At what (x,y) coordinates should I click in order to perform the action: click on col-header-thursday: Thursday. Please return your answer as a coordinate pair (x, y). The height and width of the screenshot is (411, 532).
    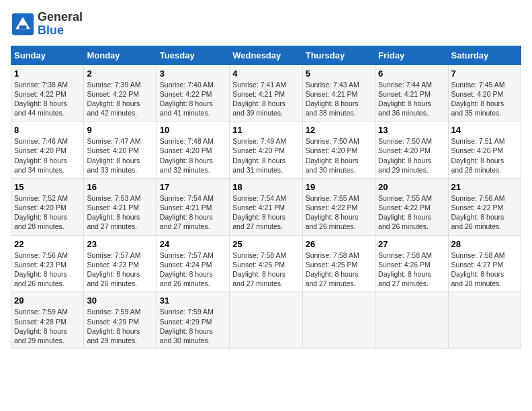
    Looking at the image, I should click on (339, 55).